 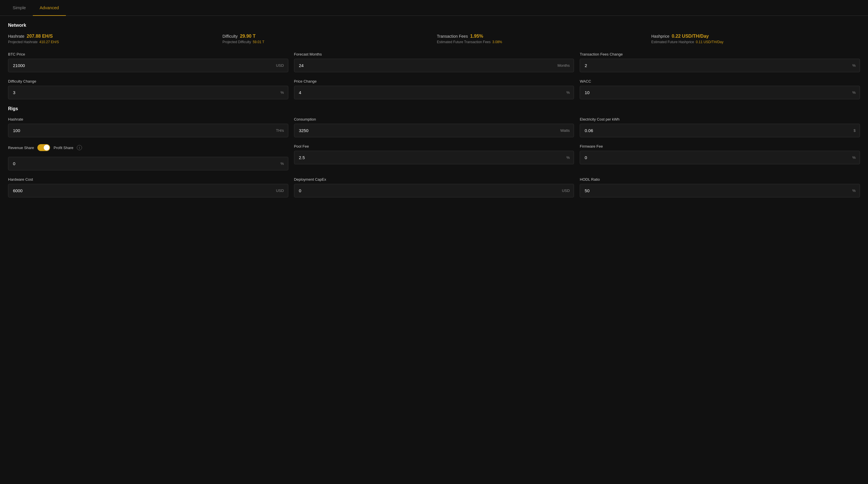 What do you see at coordinates (434, 39) in the screenshot?
I see `network-stats: Hashrate 207.88 EH/S Projected Hashrate …` at bounding box center [434, 39].